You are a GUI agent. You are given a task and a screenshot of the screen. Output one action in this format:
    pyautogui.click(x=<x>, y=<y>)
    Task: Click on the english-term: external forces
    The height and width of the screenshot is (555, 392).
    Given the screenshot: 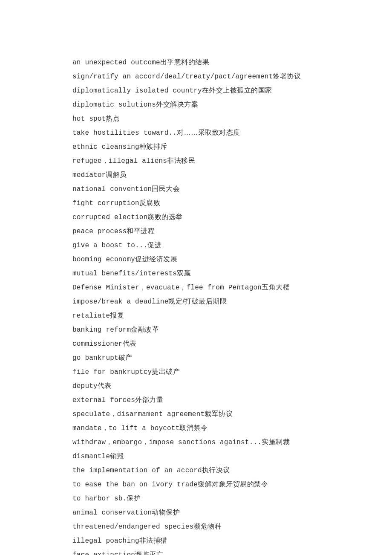 What is the action you would take?
    pyautogui.click(x=104, y=400)
    